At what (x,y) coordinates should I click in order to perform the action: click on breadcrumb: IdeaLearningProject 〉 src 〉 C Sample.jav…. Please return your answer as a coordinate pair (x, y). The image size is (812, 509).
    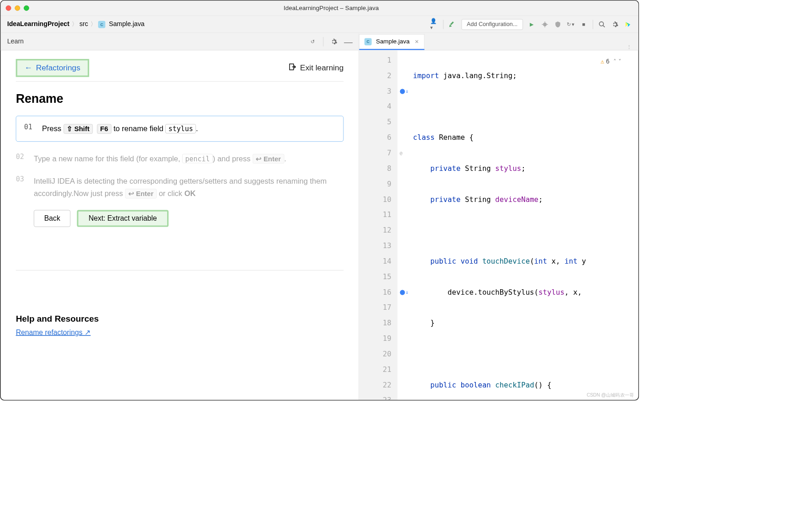
    Looking at the image, I should click on (76, 25).